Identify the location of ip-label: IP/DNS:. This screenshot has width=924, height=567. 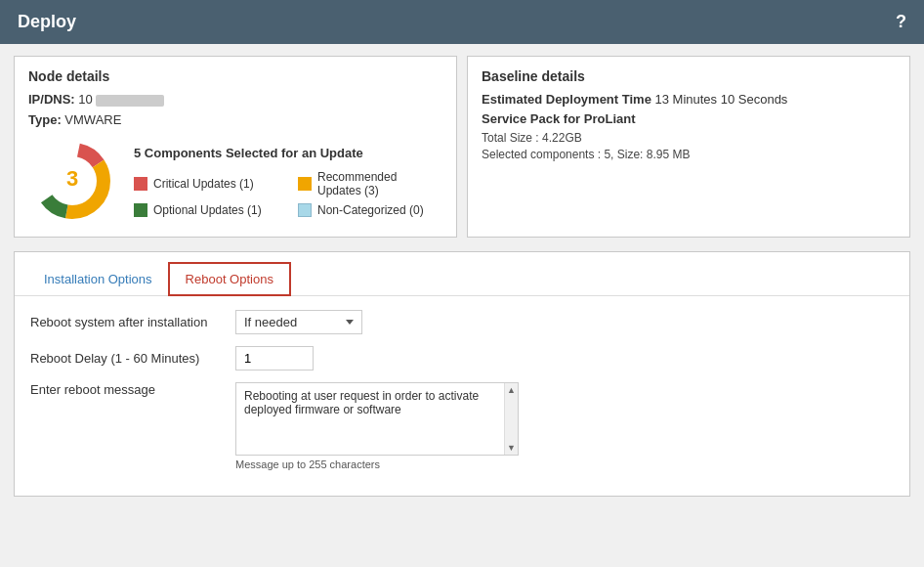
(52, 100).